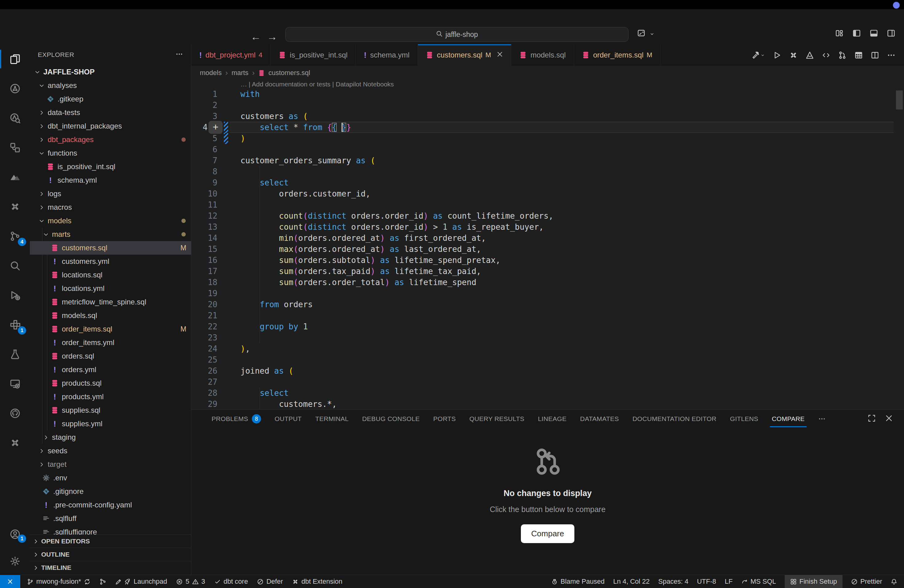  Describe the element at coordinates (111, 555) in the screenshot. I see `section-outline: OUTLINE` at that location.